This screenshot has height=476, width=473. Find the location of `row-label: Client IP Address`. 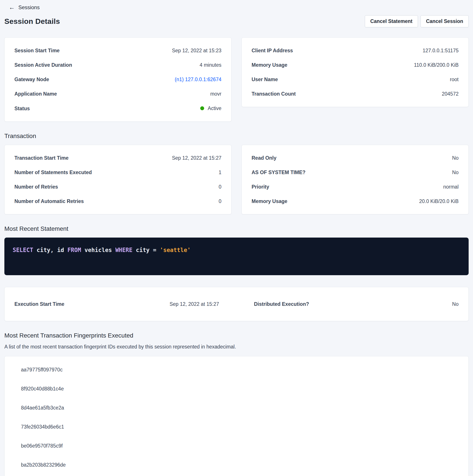

row-label: Client IP Address is located at coordinates (272, 51).